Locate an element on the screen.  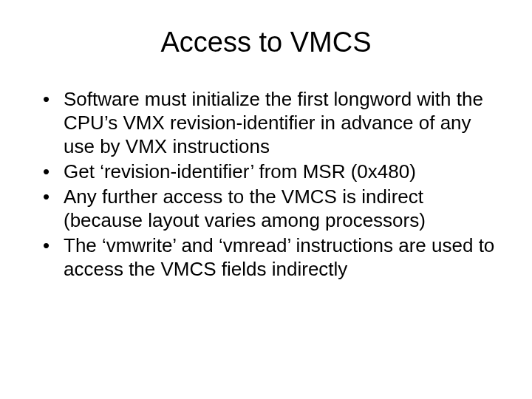
bullet-item: Any further access to the VMCS is indire… is located at coordinates (269, 209).